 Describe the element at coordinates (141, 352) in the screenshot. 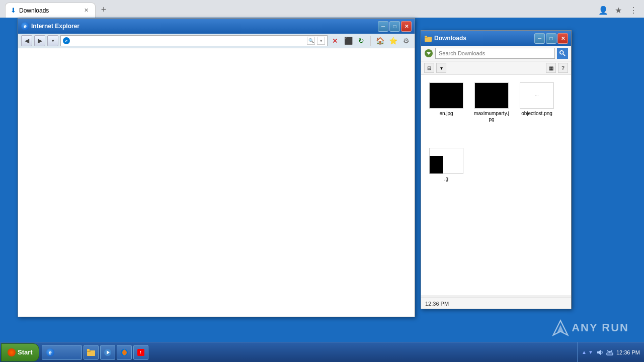

I see `security-icon: !` at that location.